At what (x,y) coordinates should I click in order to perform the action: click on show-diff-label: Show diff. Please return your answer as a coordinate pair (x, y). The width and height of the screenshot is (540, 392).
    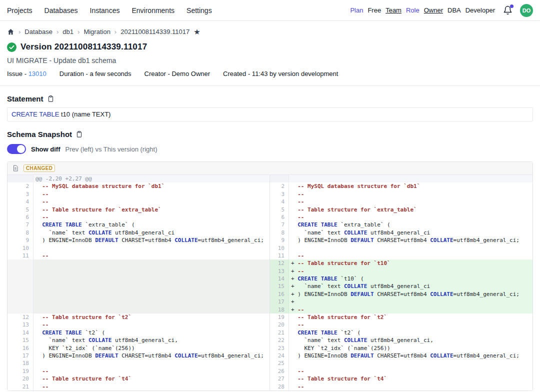
    Looking at the image, I should click on (46, 149).